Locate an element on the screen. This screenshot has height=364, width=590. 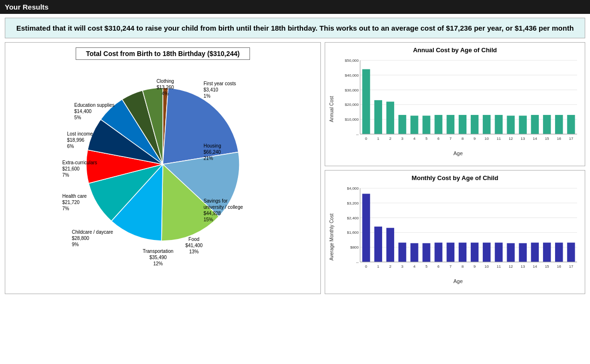
svg-text: $3,200 is located at coordinates (353, 203).